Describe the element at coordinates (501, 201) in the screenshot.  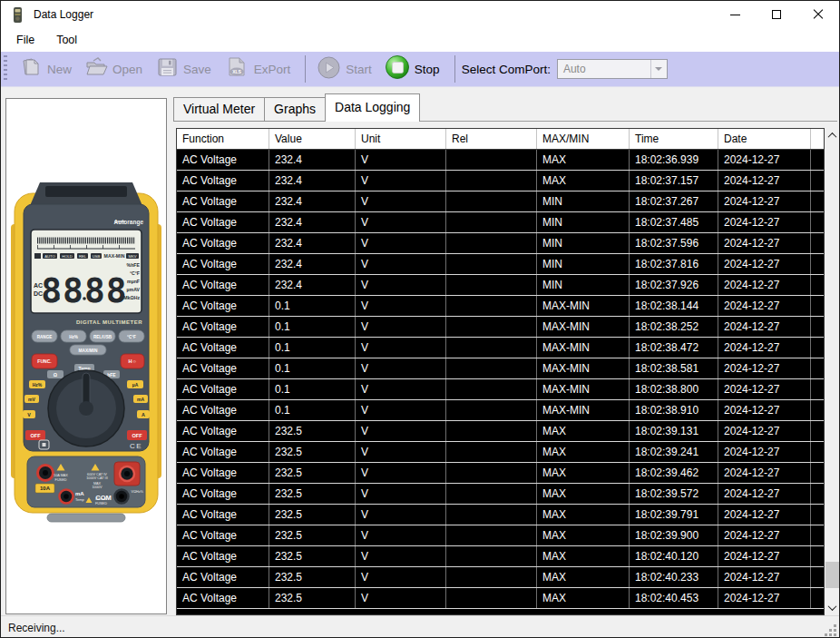
I see `table-row: AC Voltage232.4VMIN18:02:37.2672024-12-2…` at that location.